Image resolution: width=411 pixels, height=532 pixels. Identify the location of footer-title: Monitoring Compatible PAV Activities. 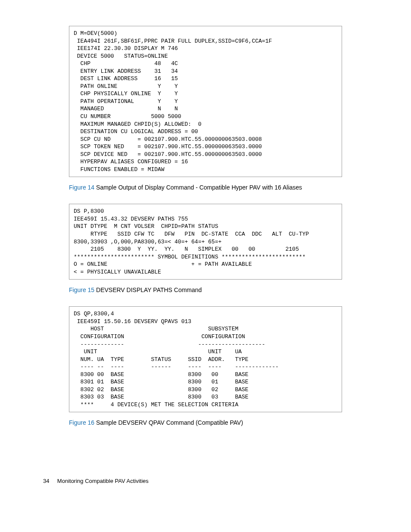
(103, 481).